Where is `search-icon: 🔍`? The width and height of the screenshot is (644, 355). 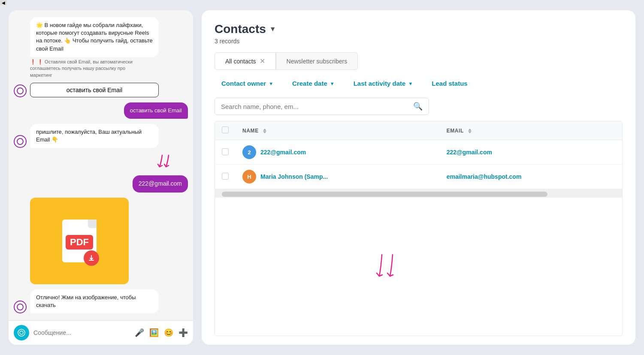
search-icon: 🔍 is located at coordinates (418, 106).